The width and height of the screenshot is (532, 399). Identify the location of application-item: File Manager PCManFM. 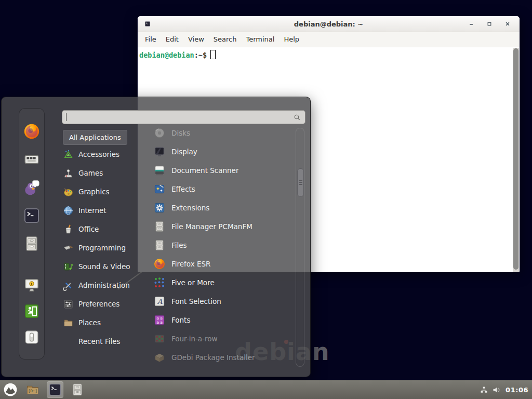
(218, 227).